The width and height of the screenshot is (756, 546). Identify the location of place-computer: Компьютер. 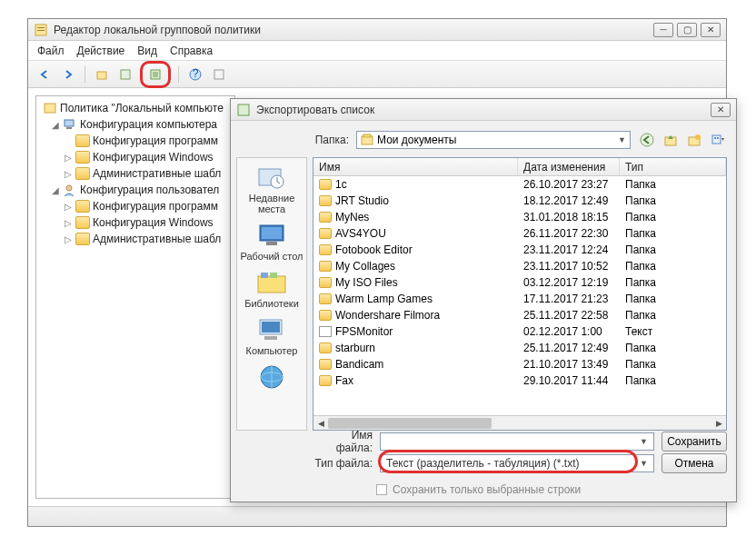
(273, 336).